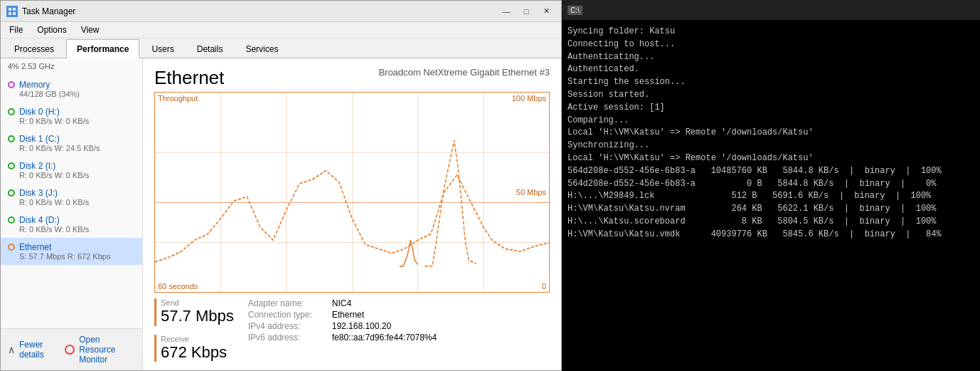 This screenshot has height=371, width=980. What do you see at coordinates (71, 224) in the screenshot?
I see `sidebar-item-disk4: Disk 4 (D:) R: 0 KB/s W: 0 KB/s` at bounding box center [71, 224].